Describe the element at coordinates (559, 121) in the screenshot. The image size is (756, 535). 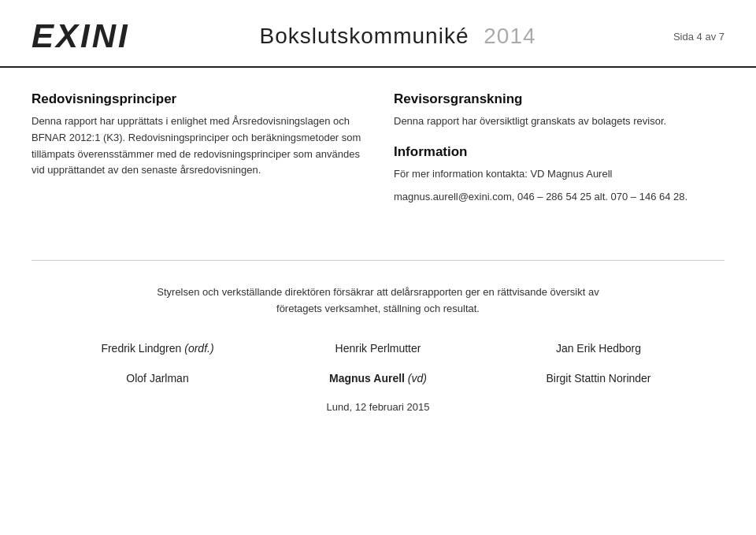
I see `revisor-body: Denna rapport har översiktligt granskats…` at that location.